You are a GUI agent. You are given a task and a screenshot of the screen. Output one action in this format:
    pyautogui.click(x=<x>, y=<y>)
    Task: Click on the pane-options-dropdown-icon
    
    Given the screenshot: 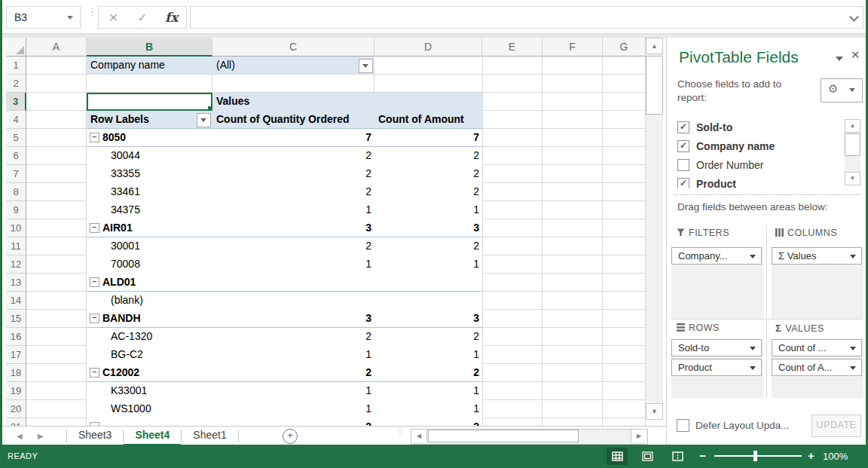 What is the action you would take?
    pyautogui.click(x=839, y=59)
    